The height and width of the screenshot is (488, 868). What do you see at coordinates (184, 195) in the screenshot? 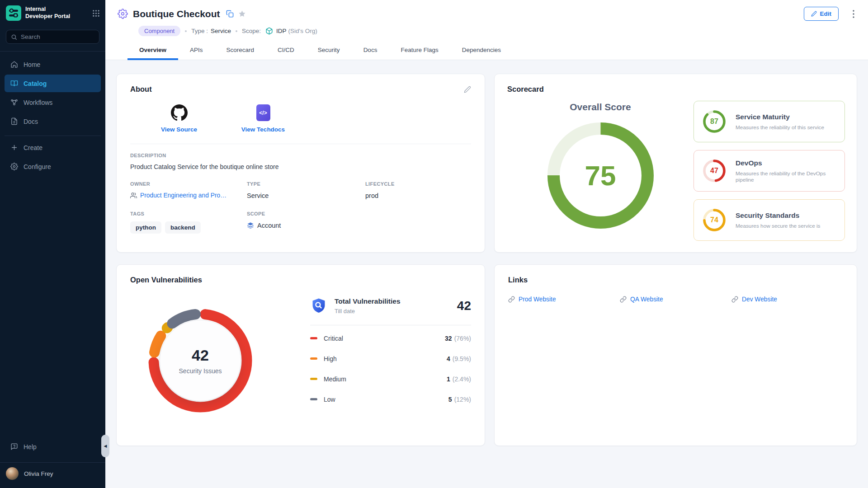
I see `owner-link: Product Engineering and Product...` at bounding box center [184, 195].